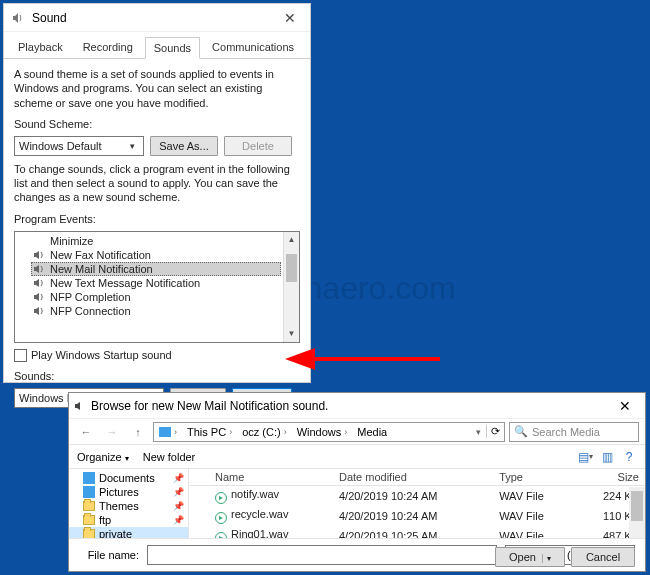  Describe the element at coordinates (105, 520) in the screenshot. I see `nav-item-label: ftp` at that location.